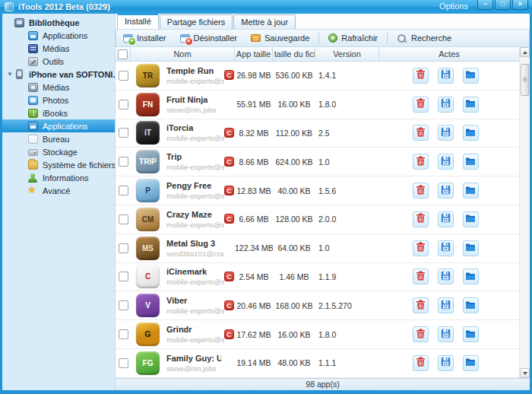 This screenshot has height=394, width=532. Describe the element at coordinates (208, 38) in the screenshot. I see `uninstall-button: Désinstaller` at that location.